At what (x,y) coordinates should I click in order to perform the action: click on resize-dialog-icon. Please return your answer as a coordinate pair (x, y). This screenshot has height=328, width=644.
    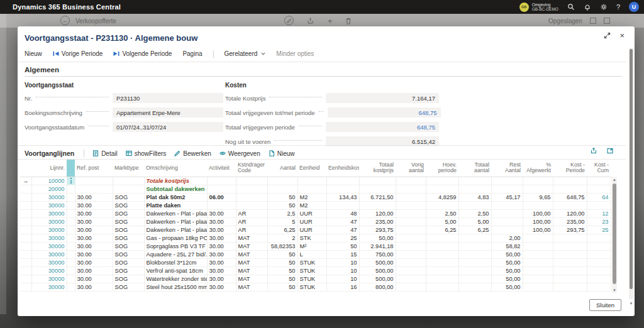
    Looking at the image, I should click on (608, 35).